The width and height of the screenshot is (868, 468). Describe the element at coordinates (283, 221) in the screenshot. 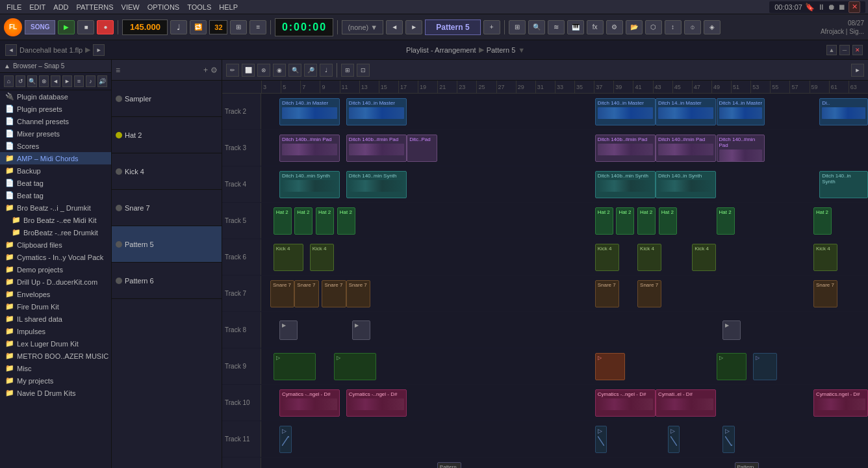

I see `track5-clip-1: Hat 2` at that location.